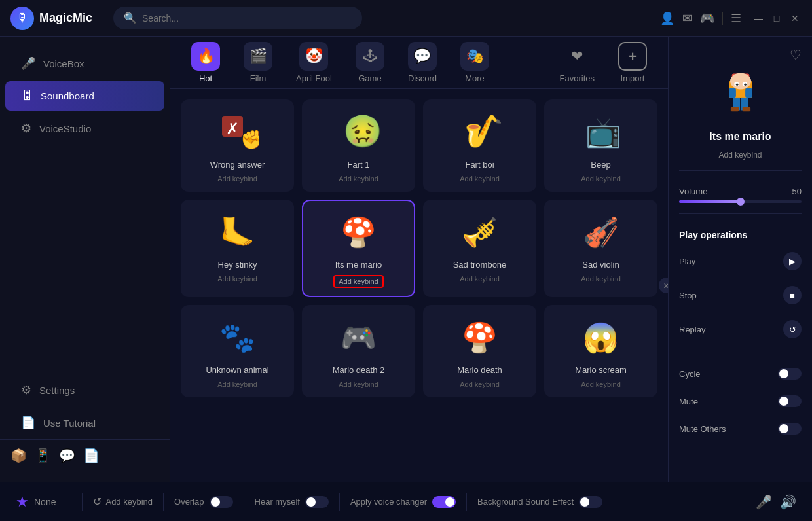 The image size is (812, 521). What do you see at coordinates (238, 264) in the screenshot?
I see `hey-stinky-name: Hey stinky` at bounding box center [238, 264].